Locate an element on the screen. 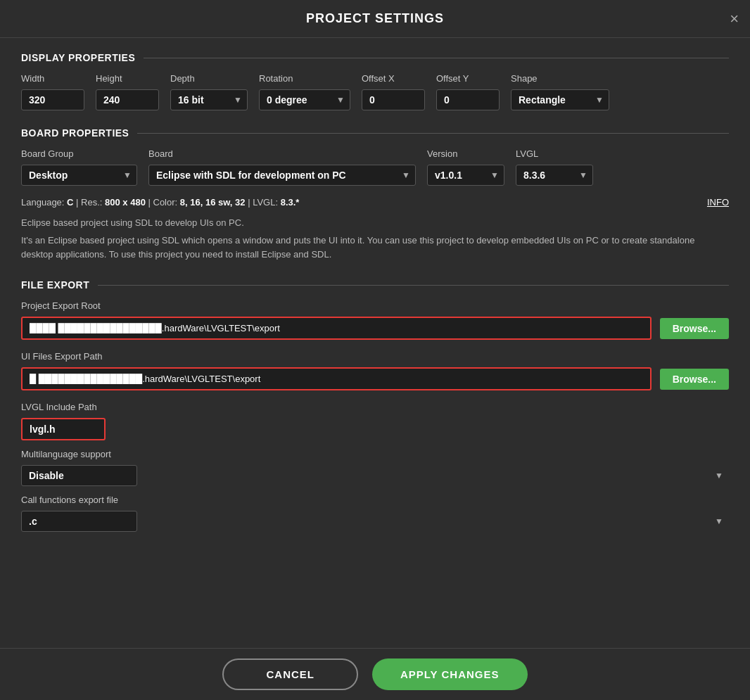  ui-files-export-group: UI Files Export Path is located at coordinates (375, 357).